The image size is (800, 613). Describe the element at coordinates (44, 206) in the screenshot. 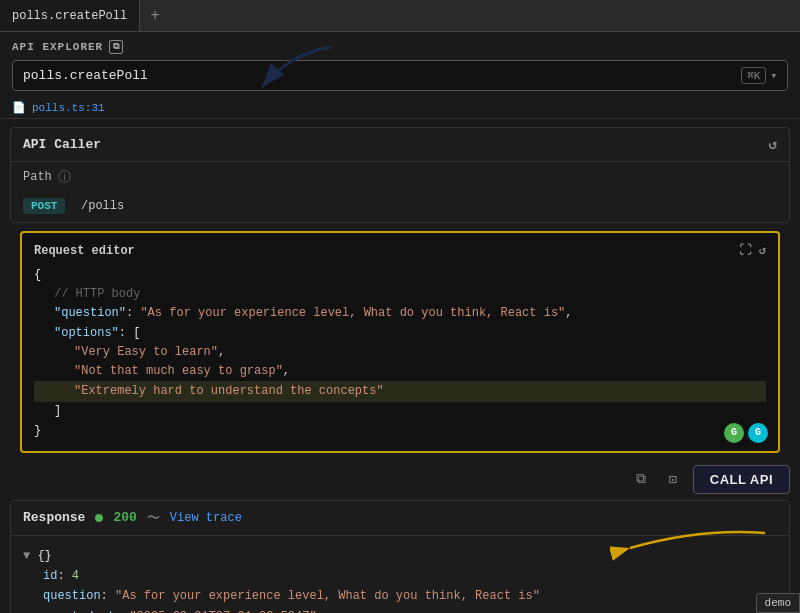

I see `http-method: POST` at that location.